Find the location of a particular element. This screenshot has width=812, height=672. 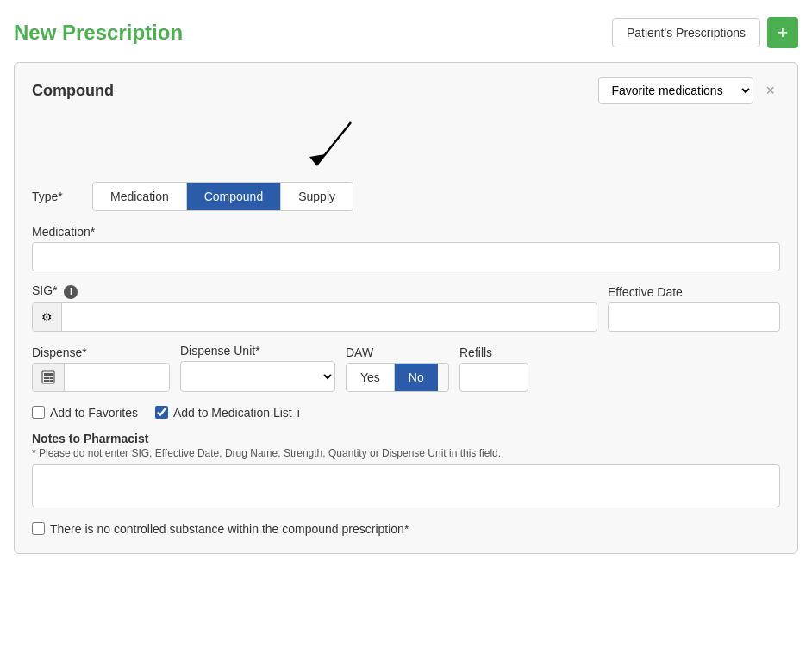

daw-column: DAW Yes No is located at coordinates (397, 369).